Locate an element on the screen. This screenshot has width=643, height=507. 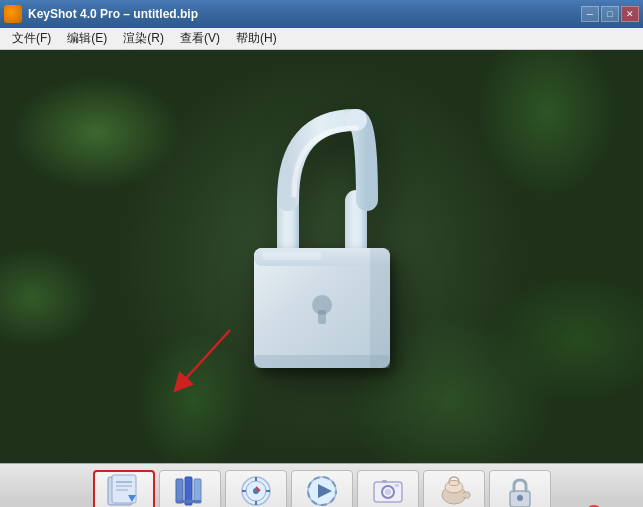
menu-help: 帮助(H) is located at coordinates (256, 38).